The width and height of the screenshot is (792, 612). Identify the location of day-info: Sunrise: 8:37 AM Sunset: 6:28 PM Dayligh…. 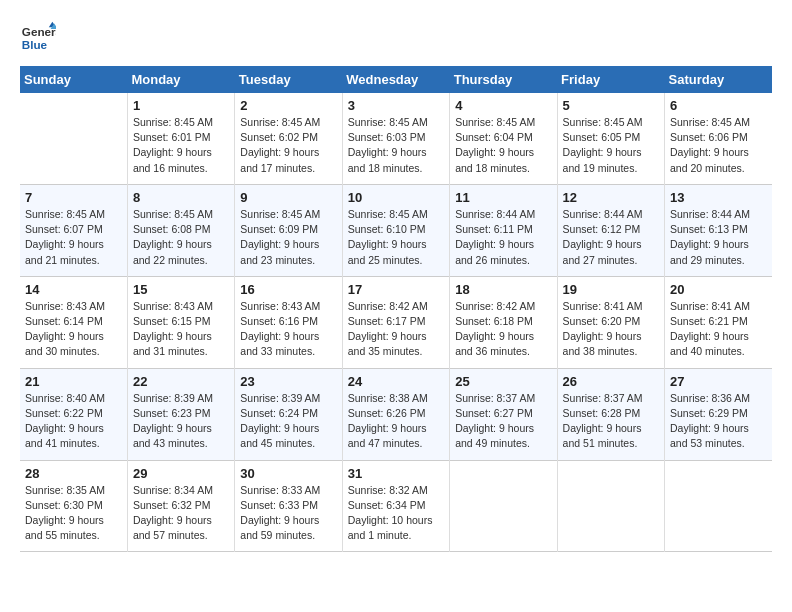
(611, 422).